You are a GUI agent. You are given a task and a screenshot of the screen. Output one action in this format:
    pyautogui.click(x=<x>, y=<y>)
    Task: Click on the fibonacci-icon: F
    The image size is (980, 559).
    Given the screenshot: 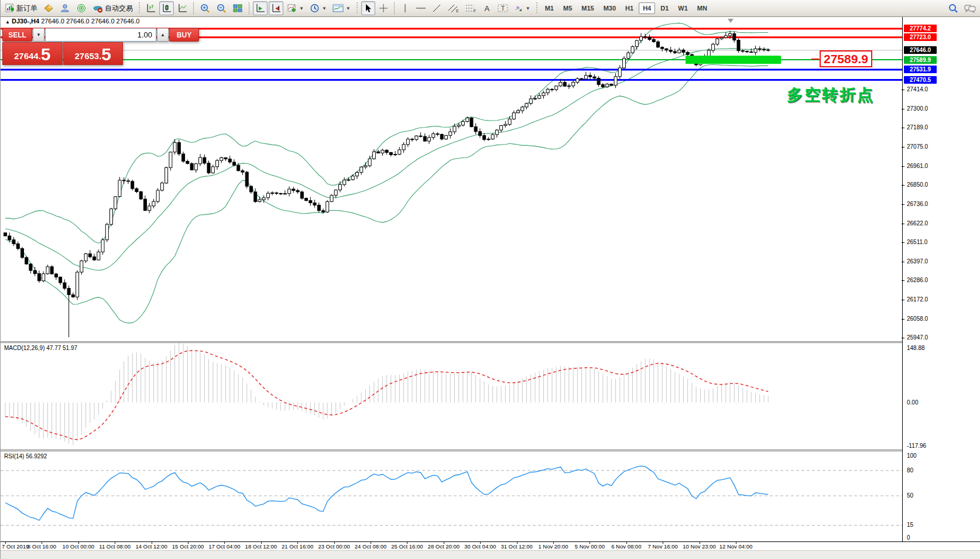 What is the action you would take?
    pyautogui.click(x=471, y=8)
    